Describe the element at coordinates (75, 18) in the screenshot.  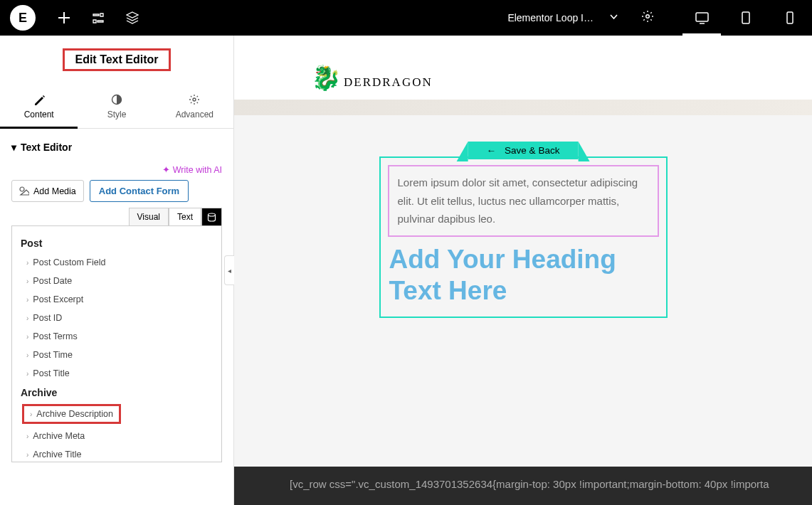
I see `topbar-left: E` at that location.